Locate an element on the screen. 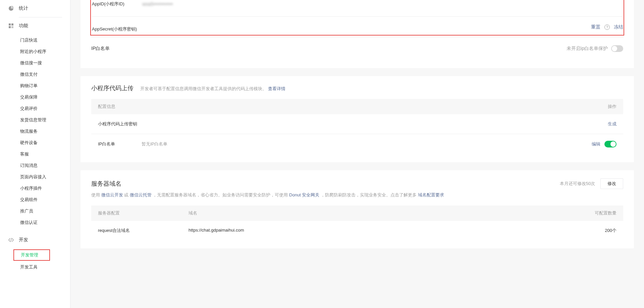 Image resolution: width=644 pixels, height=308 pixels. sidebar: 统计 功能 门店快送 附近的小程序 微信搜一搜 微信支付 购物订单 交易保障 交… is located at coordinates (35, 154).